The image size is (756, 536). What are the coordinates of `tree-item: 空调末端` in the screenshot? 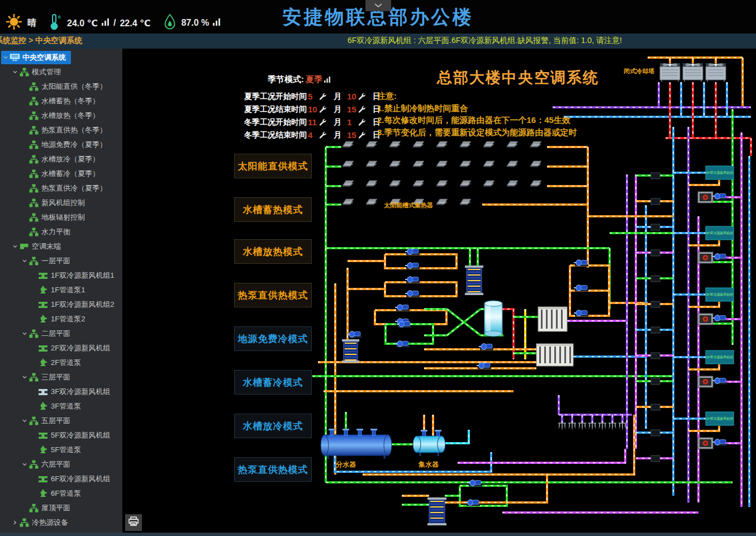 It's located at (61, 246).